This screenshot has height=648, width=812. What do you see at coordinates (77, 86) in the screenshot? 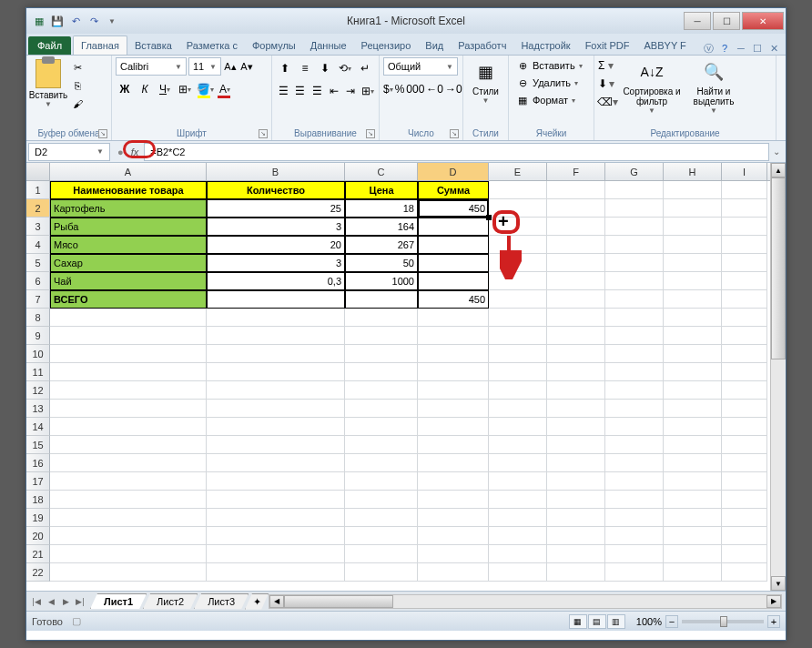
I see `copy-icon: ⎘` at bounding box center [77, 86].